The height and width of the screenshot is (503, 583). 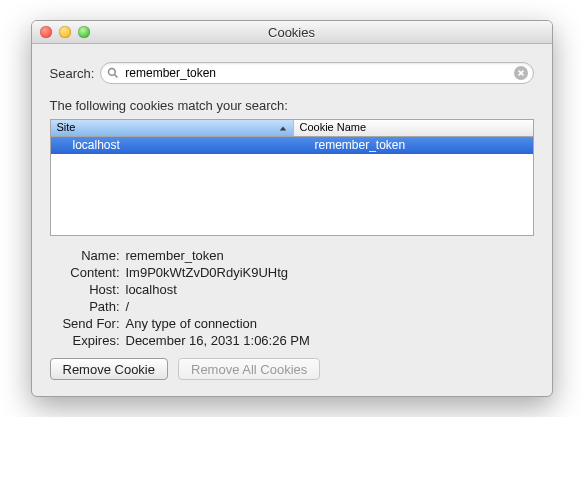 What do you see at coordinates (292, 146) in the screenshot?
I see `table-body: localhost remember_token` at bounding box center [292, 146].